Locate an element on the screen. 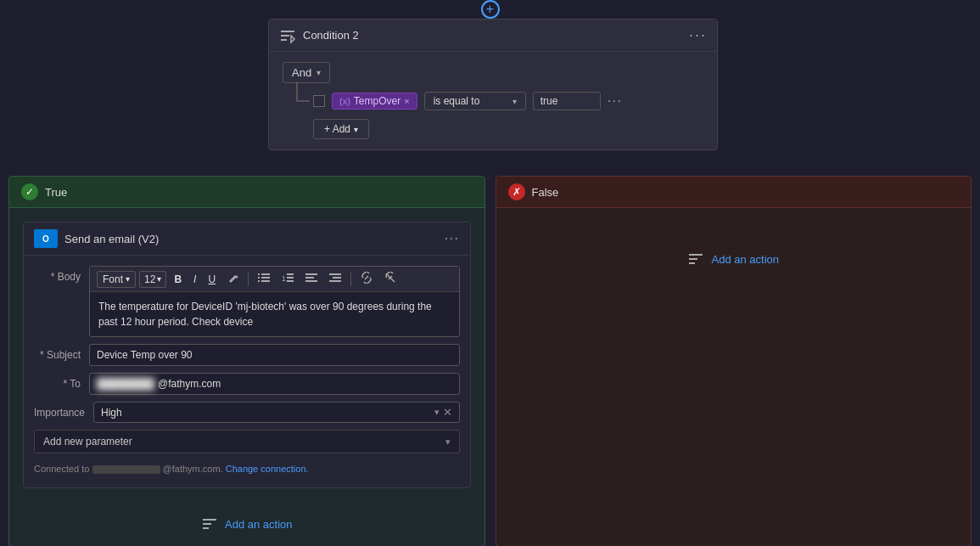 The image size is (980, 546). align-left-button is located at coordinates (311, 279).